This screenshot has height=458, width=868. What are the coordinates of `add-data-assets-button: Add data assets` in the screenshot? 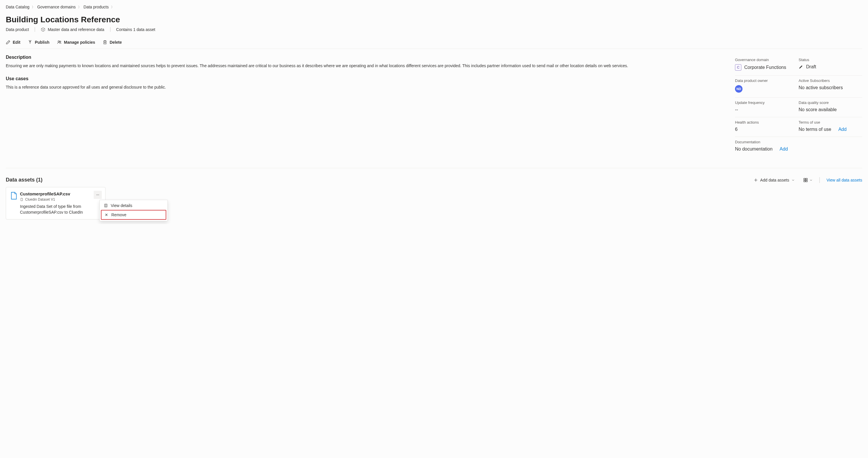 It's located at (774, 180).